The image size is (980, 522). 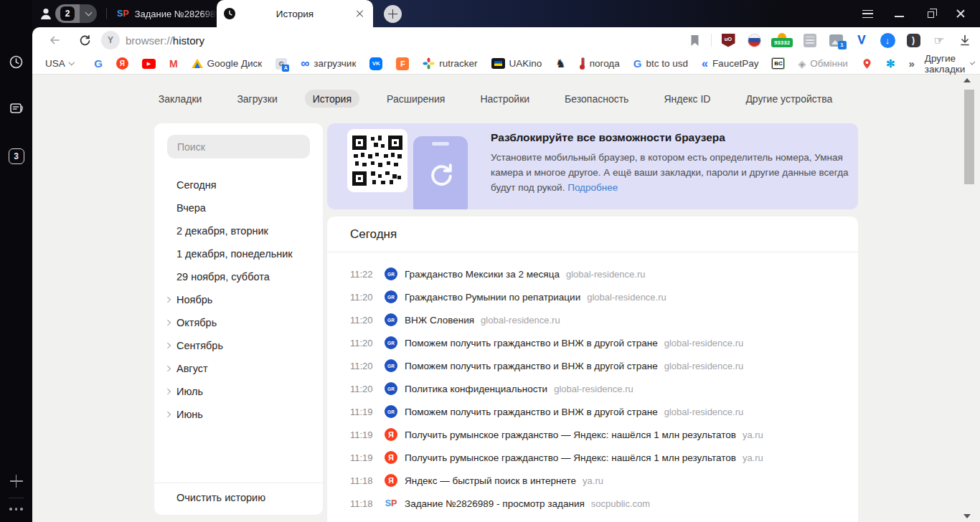 What do you see at coordinates (939, 40) in the screenshot?
I see `pointer-extension-icon: ☞` at bounding box center [939, 40].